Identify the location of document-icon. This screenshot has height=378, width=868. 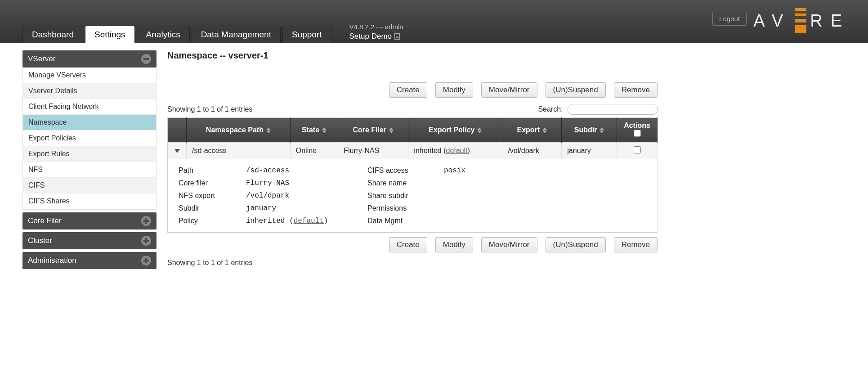
(397, 36).